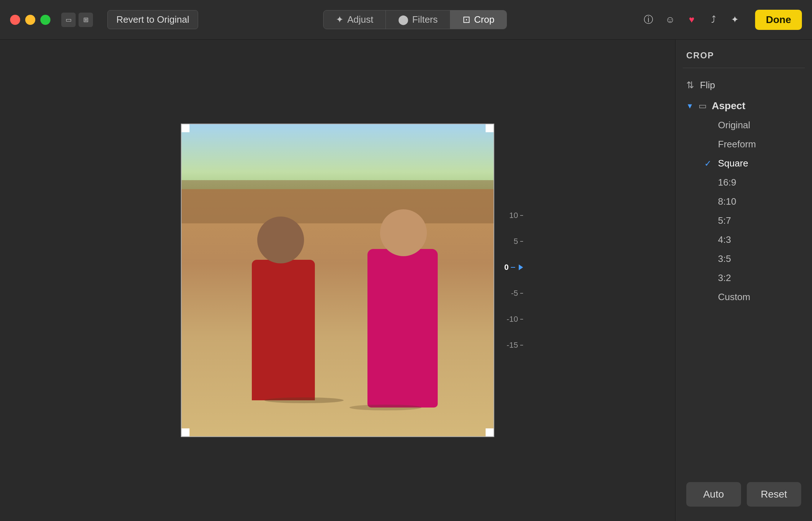 The image size is (812, 521). What do you see at coordinates (744, 202) in the screenshot?
I see `aspect-section: ▼ ▭ Aspect Original Freeform ✓ Square` at bounding box center [744, 202].